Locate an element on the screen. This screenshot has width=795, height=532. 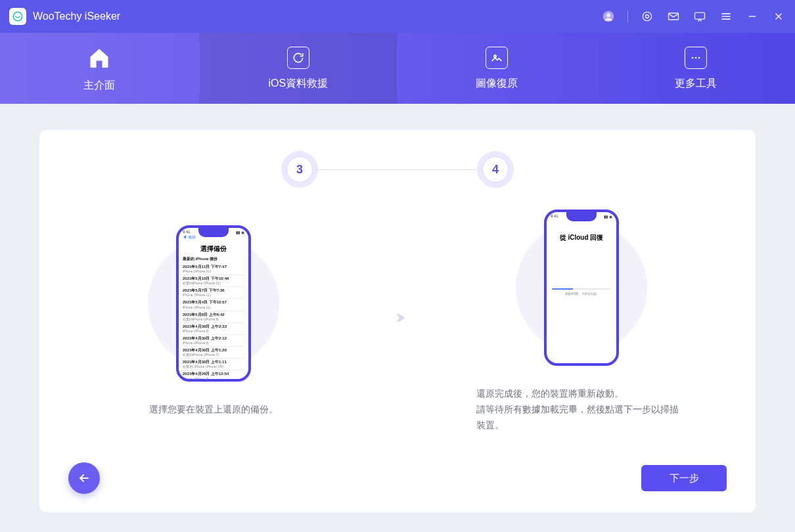
image-icon is located at coordinates (497, 58).